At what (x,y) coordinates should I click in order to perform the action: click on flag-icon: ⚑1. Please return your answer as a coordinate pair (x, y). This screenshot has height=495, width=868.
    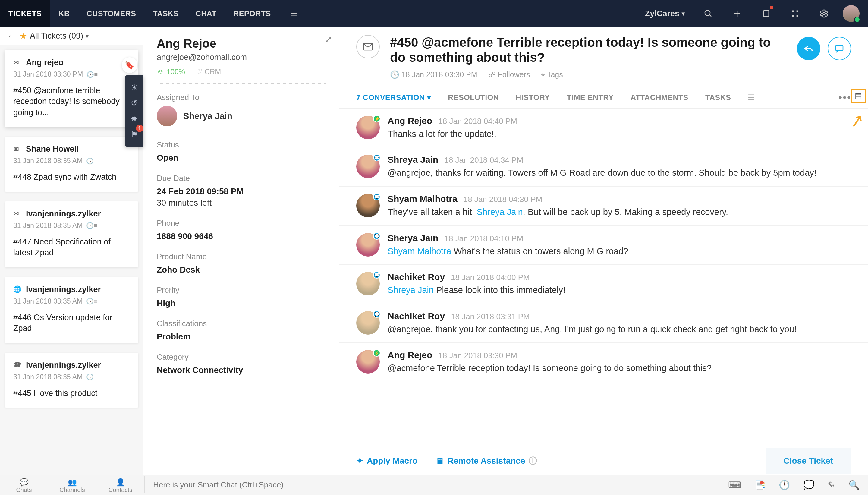
    Looking at the image, I should click on (134, 135).